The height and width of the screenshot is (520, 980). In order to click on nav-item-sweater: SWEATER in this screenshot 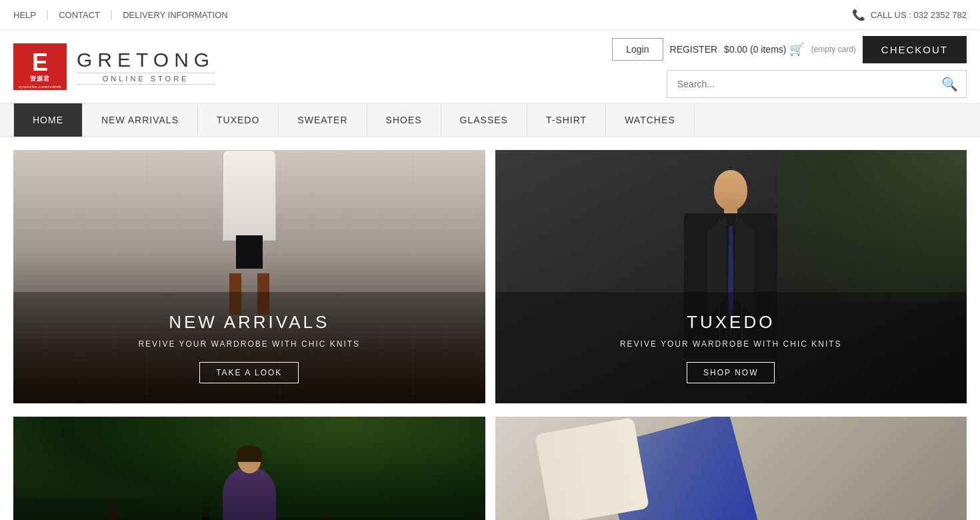, I will do `click(323, 120)`.